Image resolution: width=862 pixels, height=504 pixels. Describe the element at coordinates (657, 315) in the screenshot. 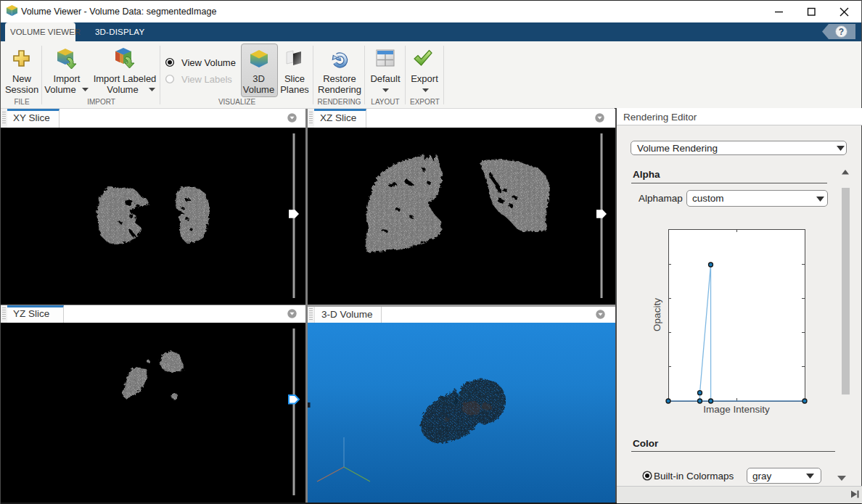

I see `svg-text: Opacity` at that location.